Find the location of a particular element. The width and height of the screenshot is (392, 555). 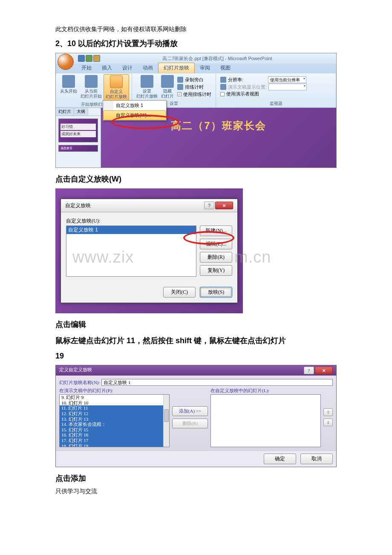

slide-list-item: 15. 幻灯片 15 is located at coordinates (114, 430).